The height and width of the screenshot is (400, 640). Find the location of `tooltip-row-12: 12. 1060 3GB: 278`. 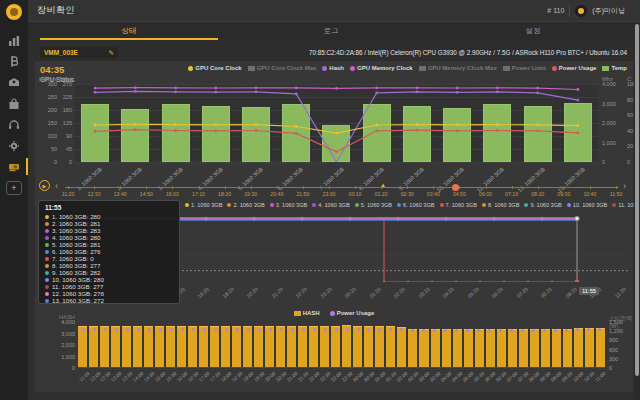

tooltip-row-12: 12. 1060 3GB: 278 is located at coordinates (109, 294).